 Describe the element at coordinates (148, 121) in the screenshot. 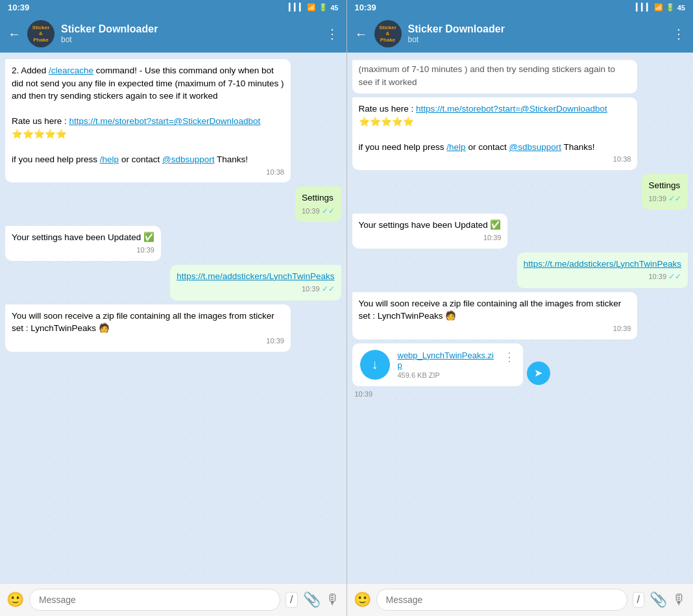

I see `left-msg-1: 2. Added /clearcache command! - Use this…` at that location.